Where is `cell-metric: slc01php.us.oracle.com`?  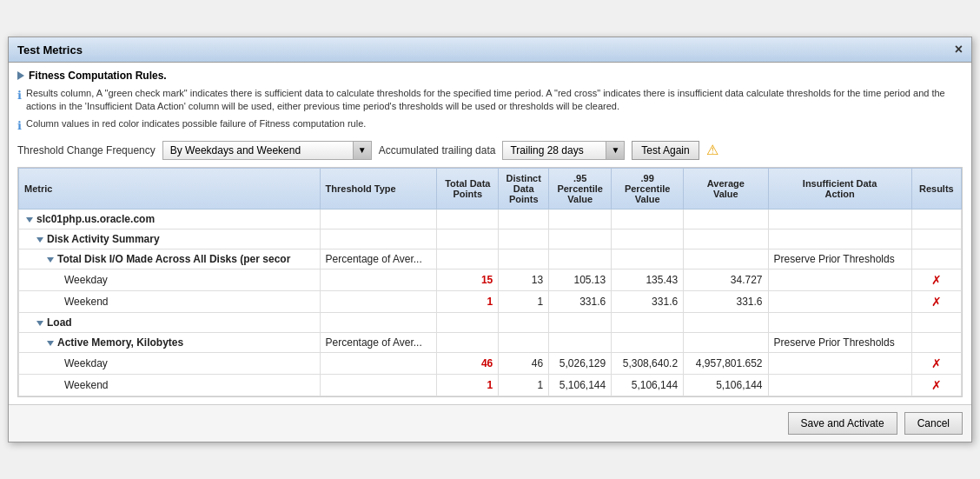
cell-metric: slc01php.us.oracle.com is located at coordinates (170, 219).